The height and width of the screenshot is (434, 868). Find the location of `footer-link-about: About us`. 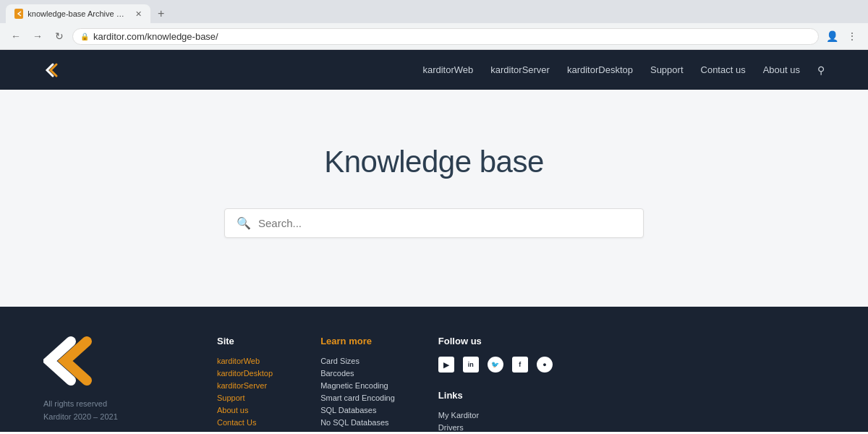

footer-link-about: About us is located at coordinates (247, 410).